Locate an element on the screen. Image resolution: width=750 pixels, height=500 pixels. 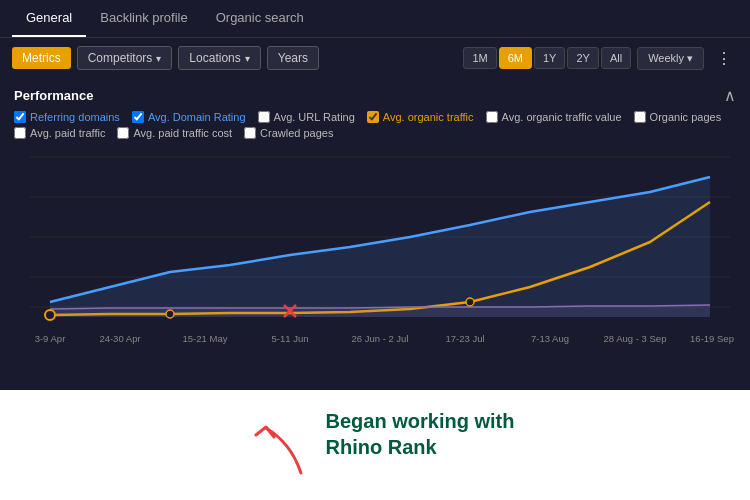
collapse-button: ∧ is located at coordinates (730, 96).